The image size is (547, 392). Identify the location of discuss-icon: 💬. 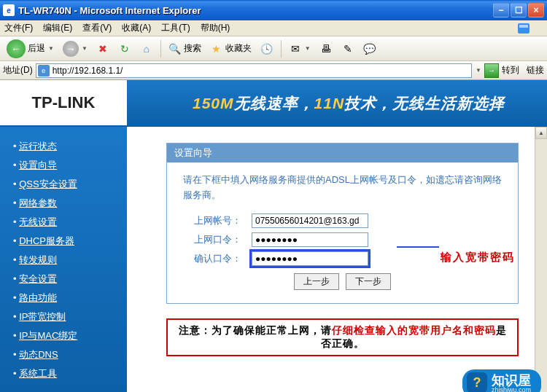
(370, 49).